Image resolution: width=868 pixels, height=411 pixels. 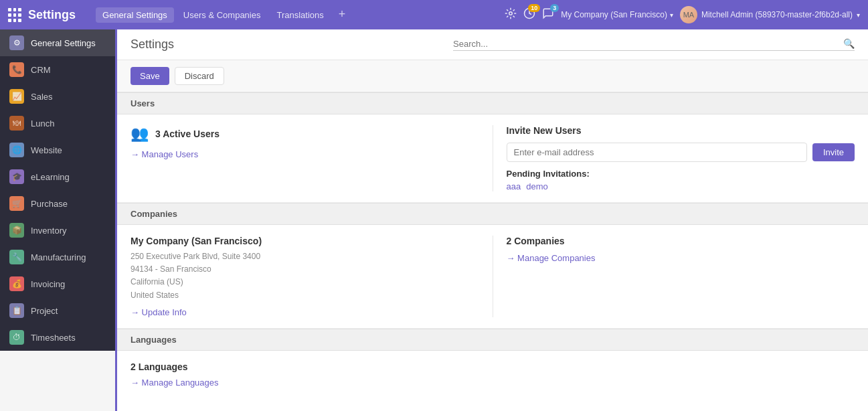 What do you see at coordinates (493, 103) in the screenshot?
I see `users-section-header: Users` at bounding box center [493, 103].